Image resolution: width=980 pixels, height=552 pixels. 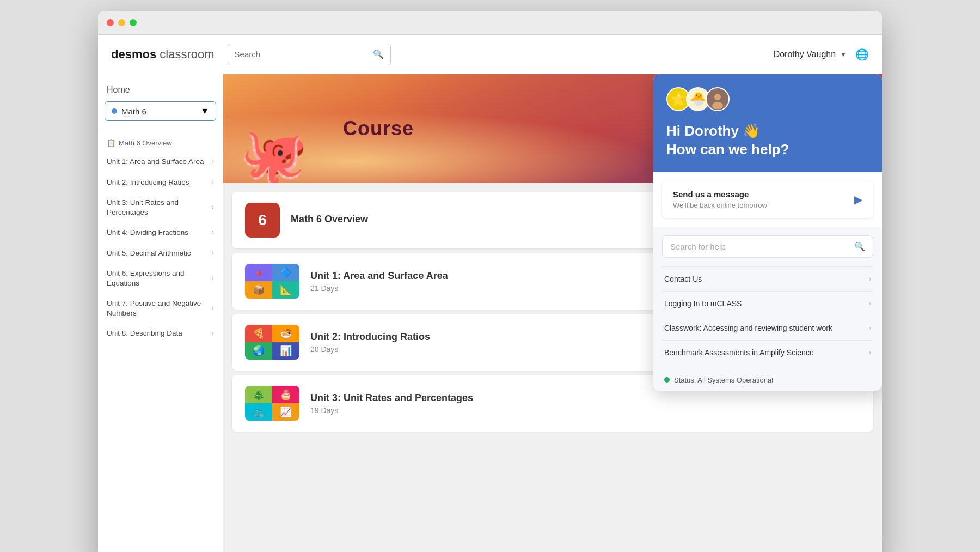 What do you see at coordinates (160, 253) in the screenshot?
I see `sidebar-item-unit5: Unit 5: Decimal Arithmetic ›` at bounding box center [160, 253].